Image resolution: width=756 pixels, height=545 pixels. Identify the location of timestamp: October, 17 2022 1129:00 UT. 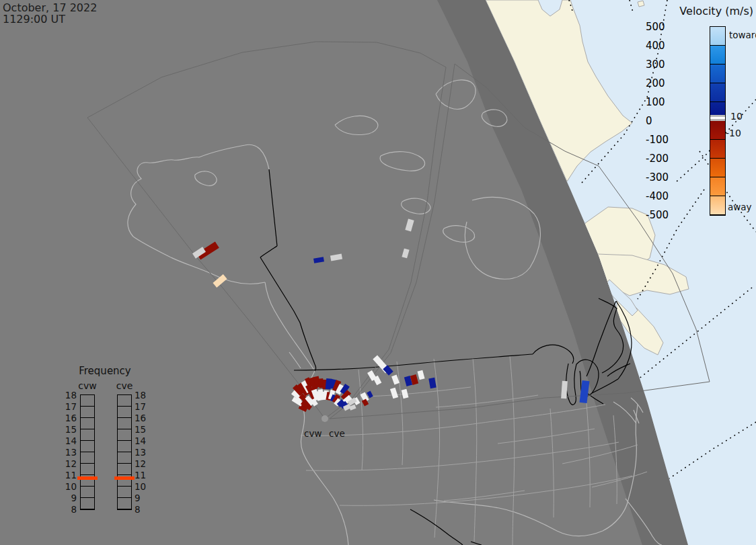
(50, 13).